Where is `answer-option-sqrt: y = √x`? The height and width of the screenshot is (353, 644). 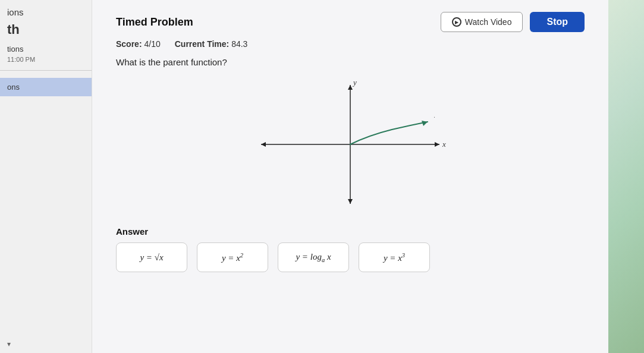
answer-option-sqrt: y = √x is located at coordinates (152, 257).